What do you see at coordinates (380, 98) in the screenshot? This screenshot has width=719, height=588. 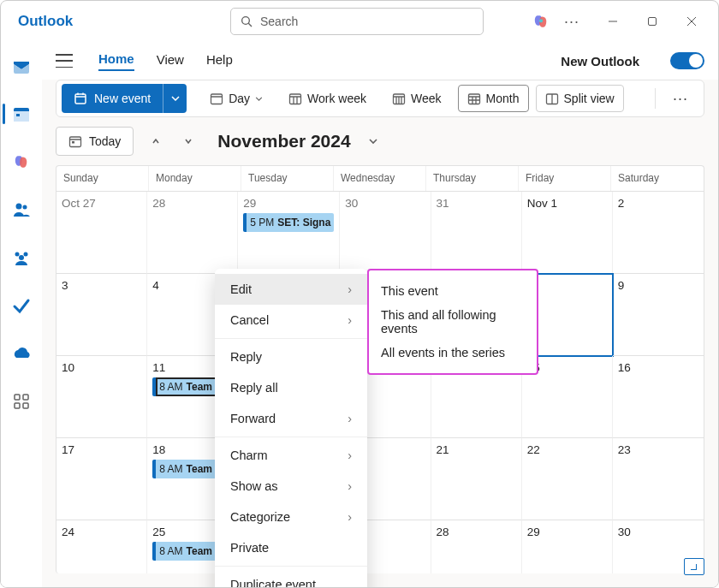 I see `ribbon: New event Day Work week Week` at bounding box center [380, 98].